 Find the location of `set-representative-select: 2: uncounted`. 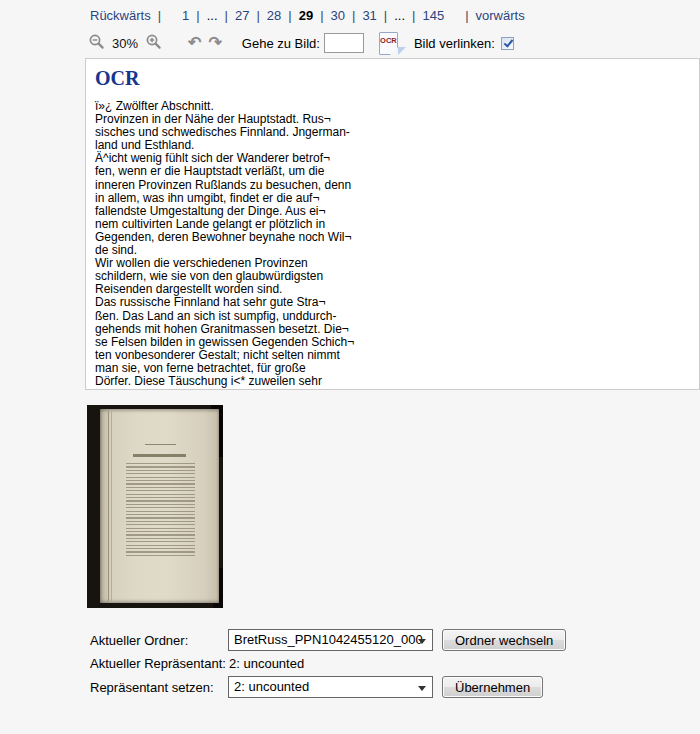

set-representative-select: 2: uncounted is located at coordinates (330, 687).